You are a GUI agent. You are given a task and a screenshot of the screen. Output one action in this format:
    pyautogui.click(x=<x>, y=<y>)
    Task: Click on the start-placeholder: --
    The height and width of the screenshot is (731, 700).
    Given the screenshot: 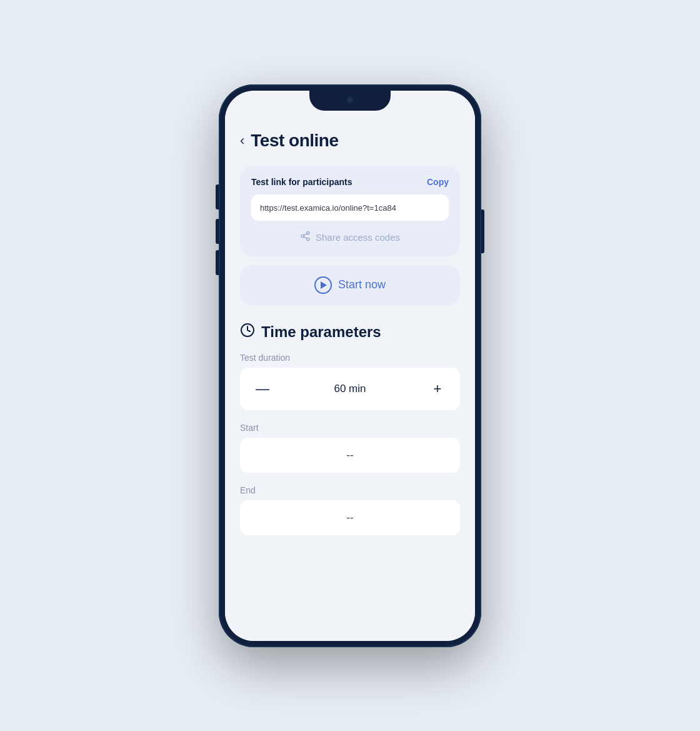 What is the action you would take?
    pyautogui.click(x=350, y=455)
    